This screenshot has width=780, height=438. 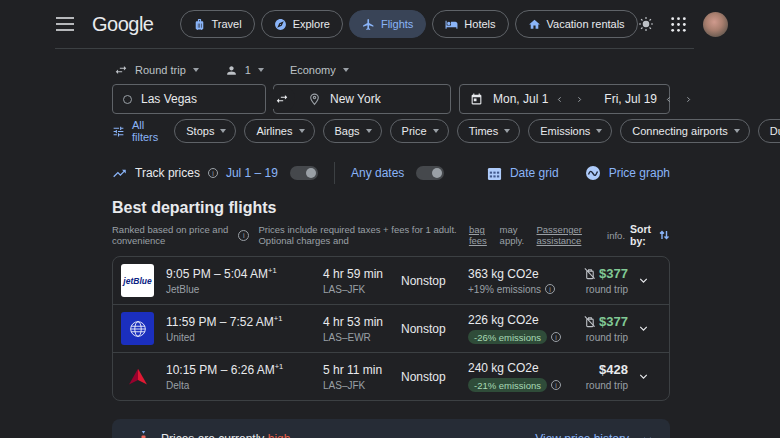 I want to click on nav-explore-label: Explore, so click(x=312, y=24).